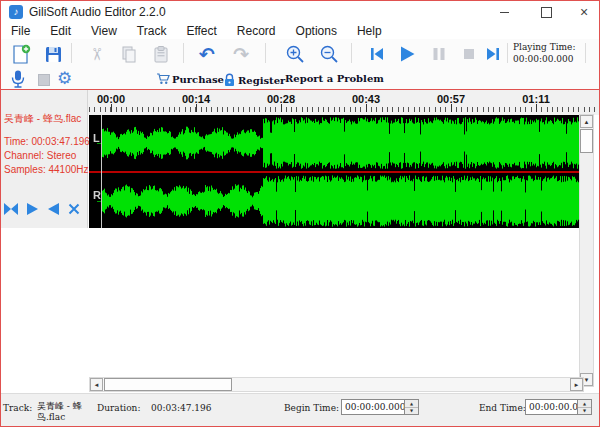 This screenshot has height=427, width=600. I want to click on track-close-button, so click(74, 209).